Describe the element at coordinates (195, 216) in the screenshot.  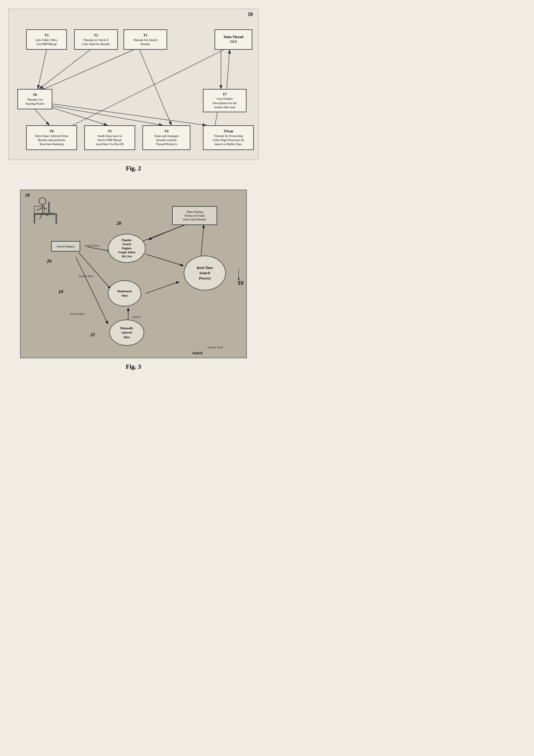
I see `other-starting-box: Other StartingPoints are Foundfrom searc…` at that location.